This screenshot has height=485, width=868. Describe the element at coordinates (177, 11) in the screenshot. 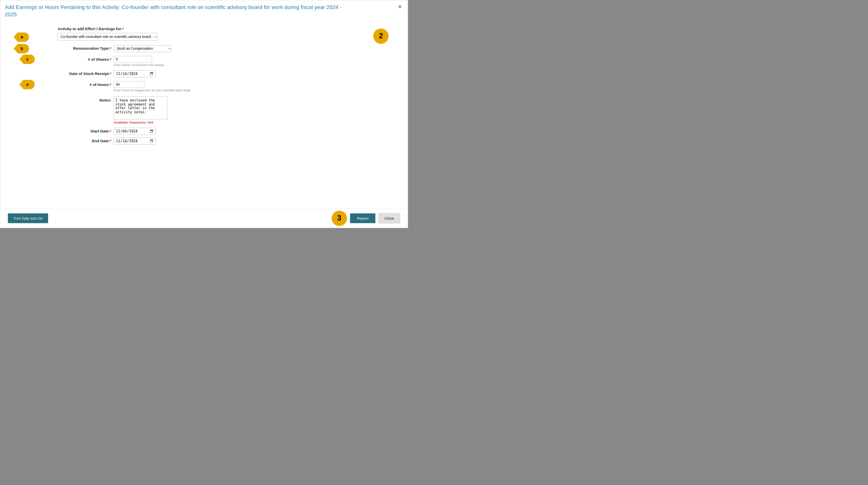

I see `modal-title: Add Earnings or Hours Pertaining to this…` at that location.